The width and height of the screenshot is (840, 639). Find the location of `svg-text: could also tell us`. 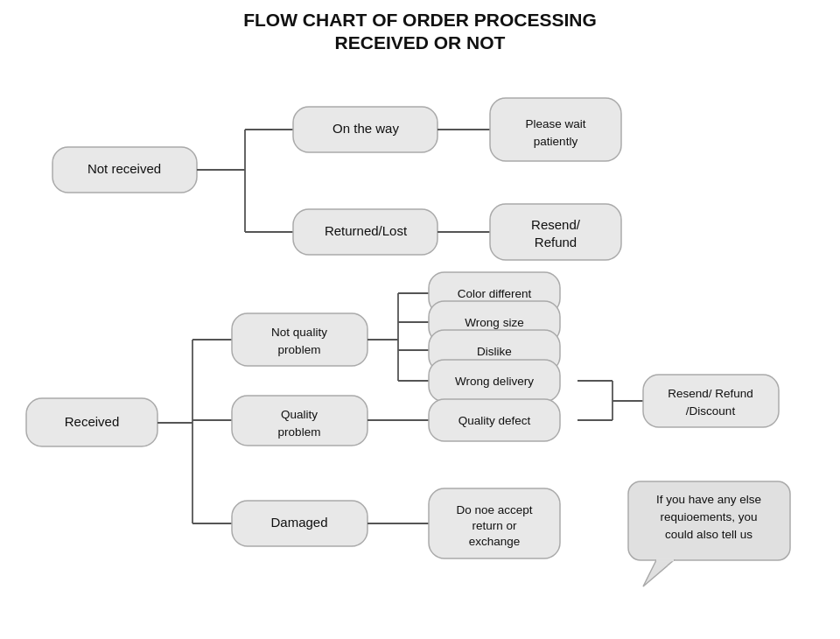

svg-text: could also tell us is located at coordinates (709, 534).